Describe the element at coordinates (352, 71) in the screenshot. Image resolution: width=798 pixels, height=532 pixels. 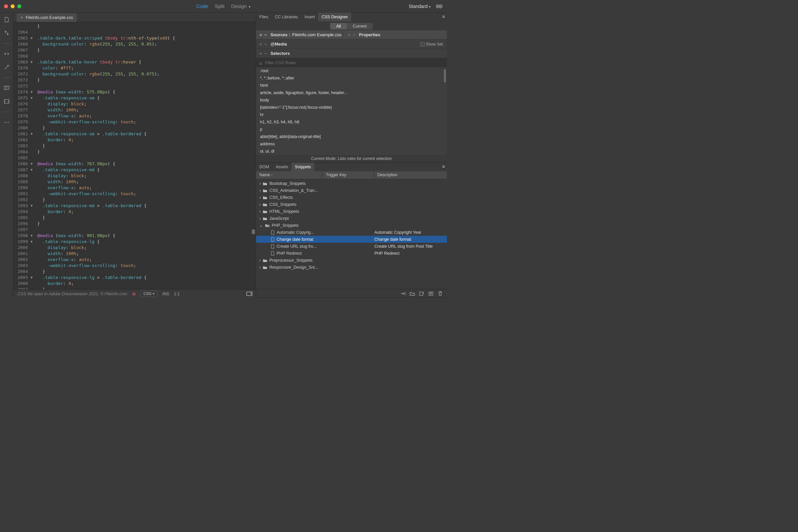
I see `selector-item: :root` at that location.